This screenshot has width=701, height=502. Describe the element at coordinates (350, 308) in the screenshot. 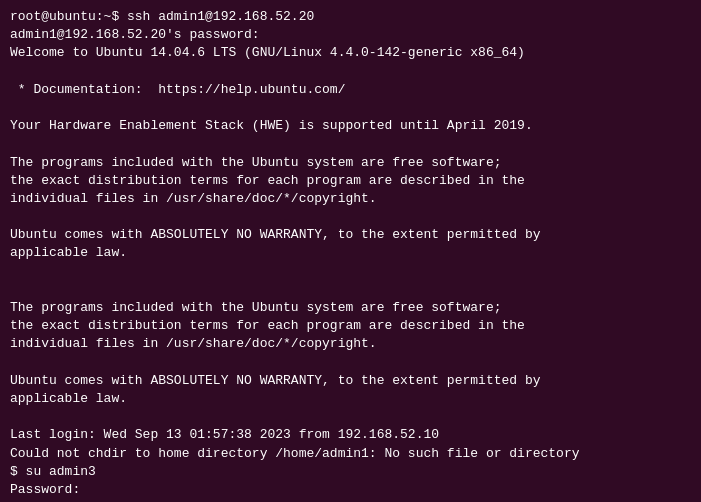

I see `terminal-line-17: The programs included with the Ubuntu sy…` at that location.